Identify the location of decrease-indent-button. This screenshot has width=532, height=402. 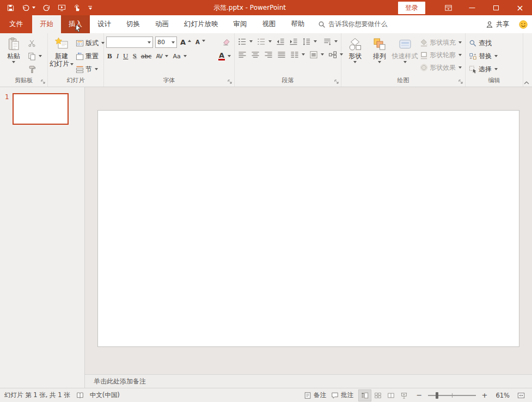
(280, 41).